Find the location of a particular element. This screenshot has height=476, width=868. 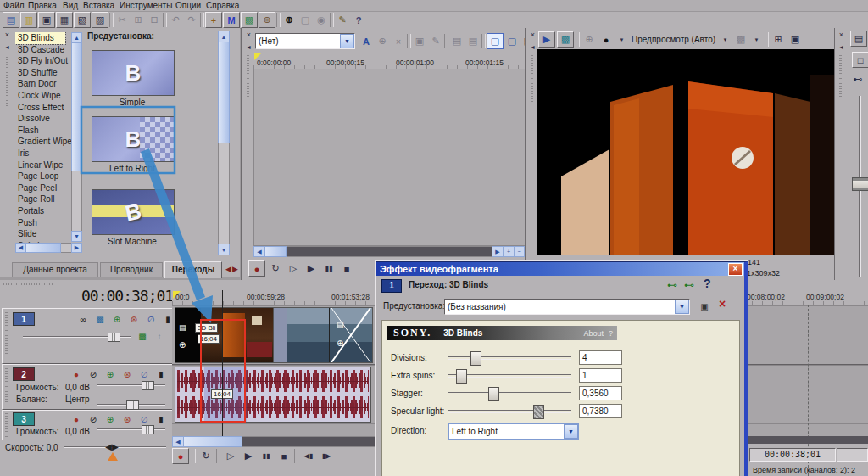

help-icon: ? is located at coordinates (707, 283).